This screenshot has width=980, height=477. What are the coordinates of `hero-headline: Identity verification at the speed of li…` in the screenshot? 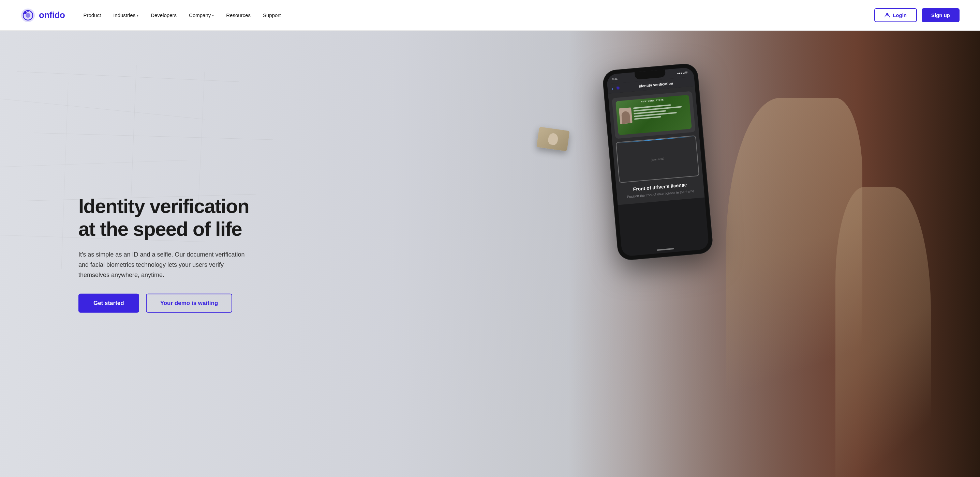 It's located at (164, 217).